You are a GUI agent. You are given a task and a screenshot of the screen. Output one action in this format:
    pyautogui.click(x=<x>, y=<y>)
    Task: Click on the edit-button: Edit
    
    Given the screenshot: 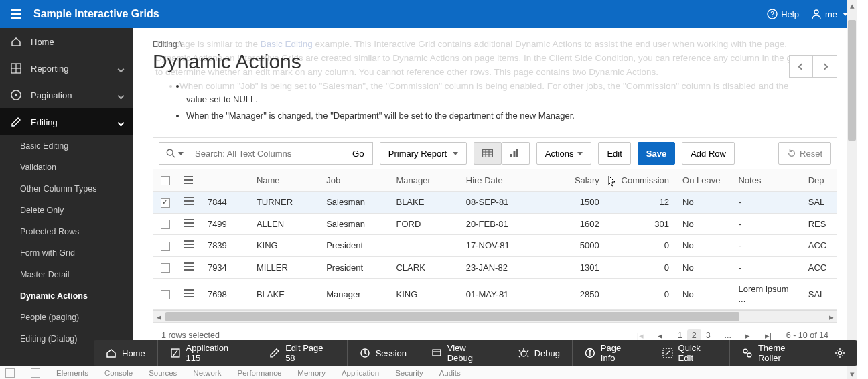 What is the action you would take?
    pyautogui.click(x=614, y=153)
    